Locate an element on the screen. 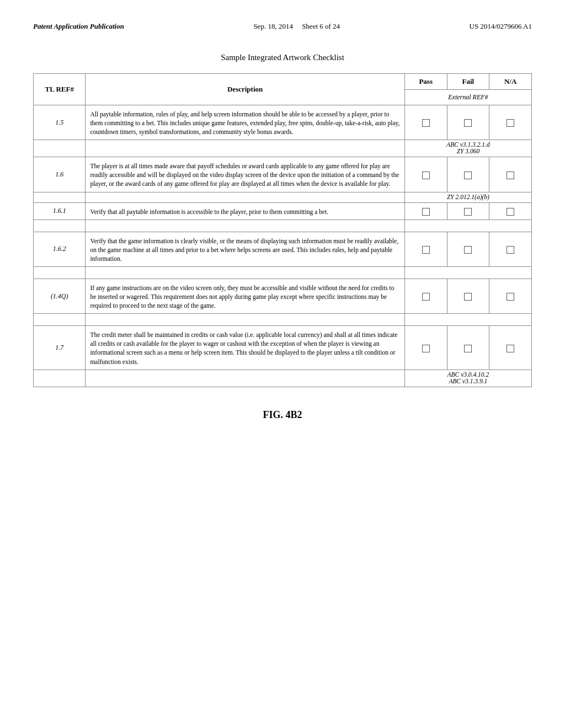 This screenshot has height=728, width=565. col-header-pass: Pass is located at coordinates (426, 82).